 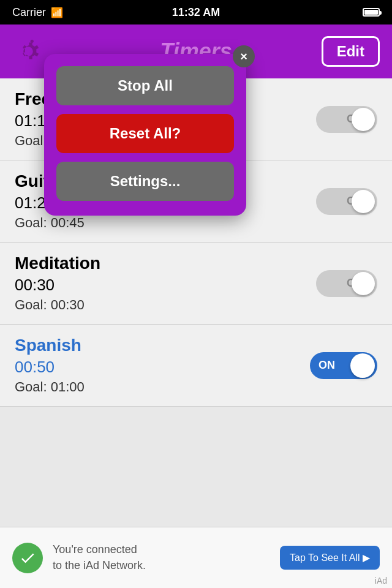 What do you see at coordinates (244, 56) in the screenshot?
I see `popup-close-button: ×` at bounding box center [244, 56].